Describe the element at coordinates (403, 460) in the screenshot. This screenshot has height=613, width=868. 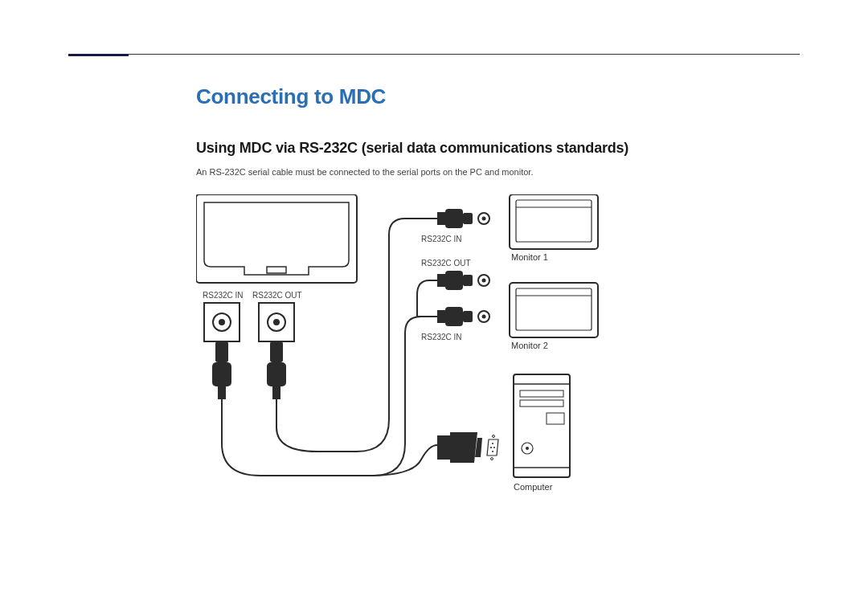
I see `cable-to-pc` at that location.